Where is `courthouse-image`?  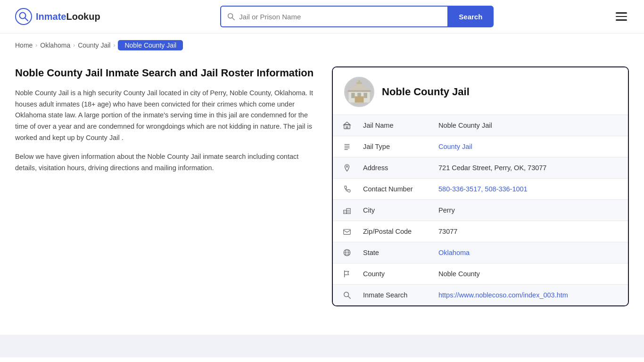
courthouse-image is located at coordinates (359, 92).